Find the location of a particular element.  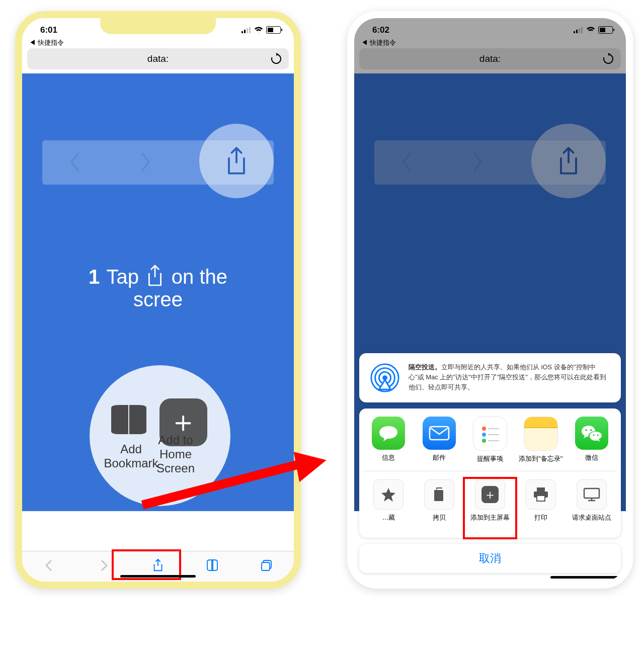

star-icon is located at coordinates (388, 495).